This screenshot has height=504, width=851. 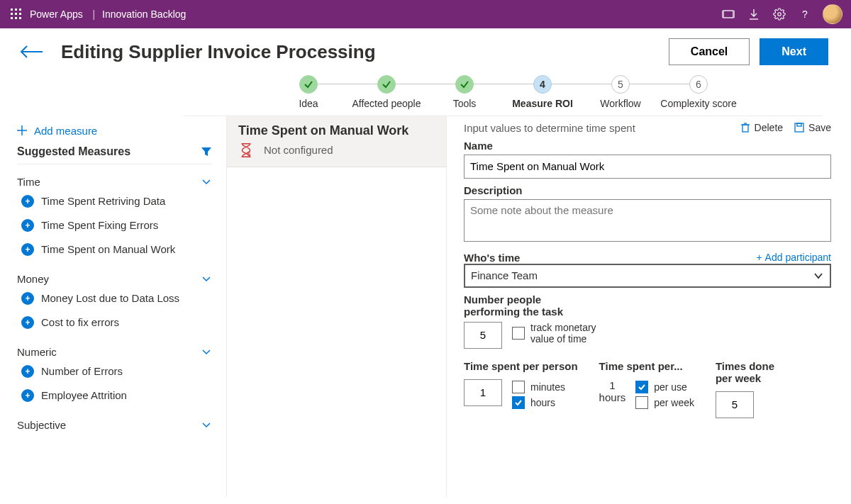 What do you see at coordinates (759, 257) in the screenshot?
I see `plus-icon: +` at bounding box center [759, 257].